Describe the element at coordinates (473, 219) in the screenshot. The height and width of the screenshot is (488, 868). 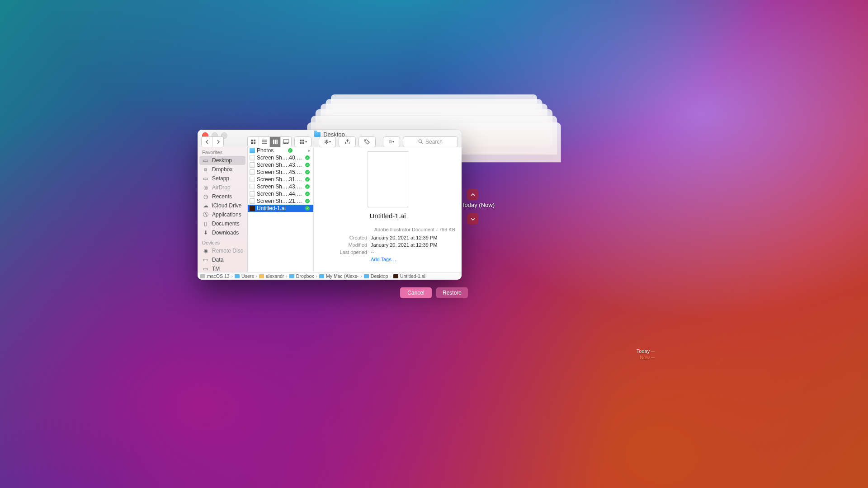
I see `timeline-down-button` at that location.